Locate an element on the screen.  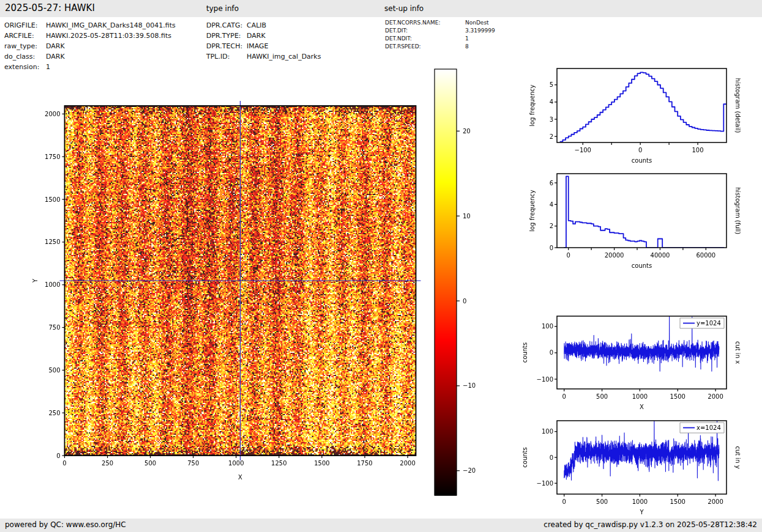
header-bar: 2025-05-27: HAWKI type info set-up info is located at coordinates (381, 9).